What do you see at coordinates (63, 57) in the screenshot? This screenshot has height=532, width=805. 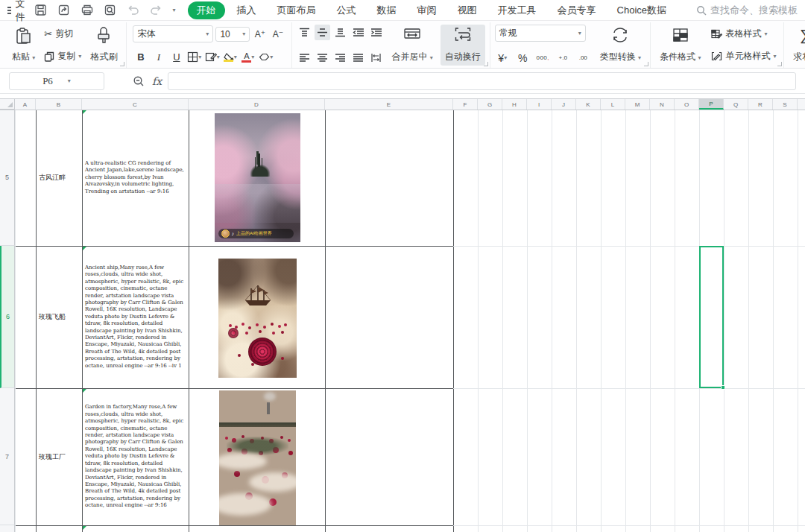 I see `copy-button: 复制 ▾` at bounding box center [63, 57].